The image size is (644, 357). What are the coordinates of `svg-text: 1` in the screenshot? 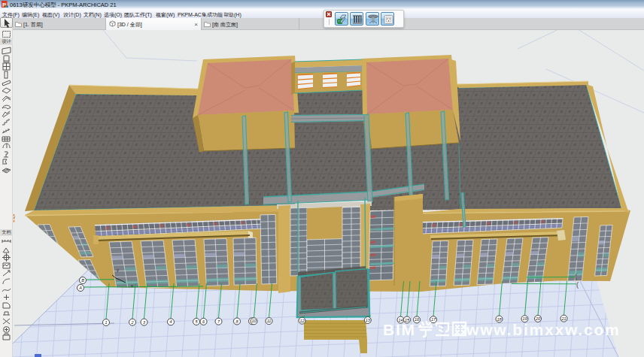 It's located at (105, 322).